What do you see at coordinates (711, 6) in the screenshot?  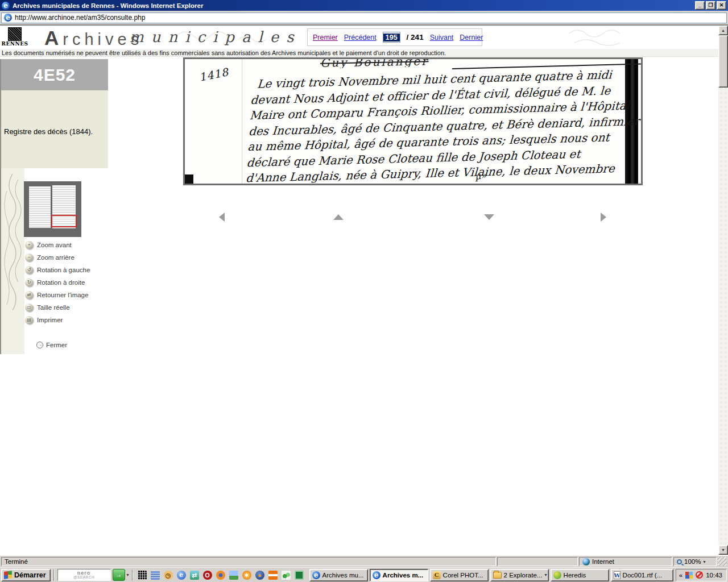 I see `restore-button: ❐` at bounding box center [711, 6].